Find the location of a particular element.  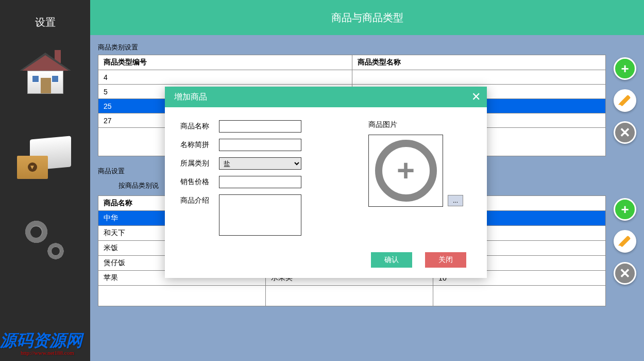

modal-title: 增加商品 is located at coordinates (191, 97).